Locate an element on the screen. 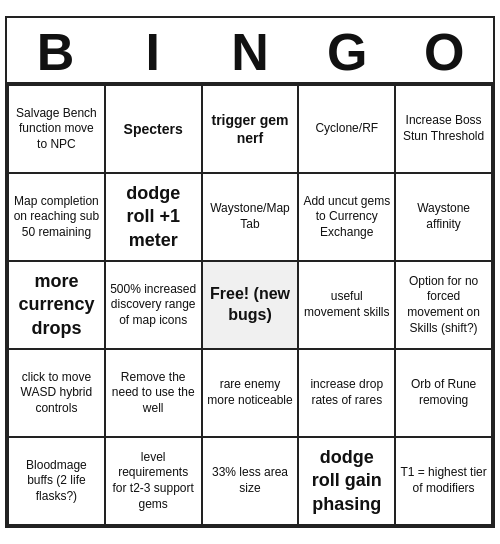 This screenshot has width=500, height=544. bingo-cell-1: Specters is located at coordinates (154, 130).